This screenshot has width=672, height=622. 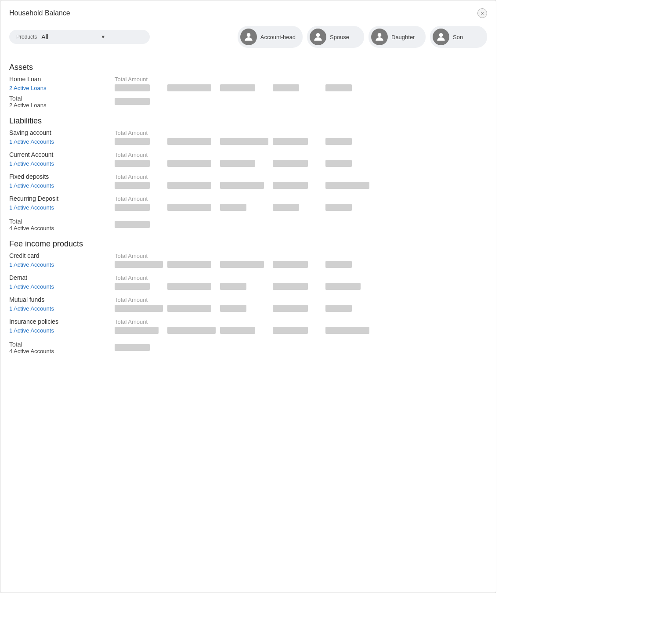 I want to click on demat-header: Demat Total Amount, so click(x=248, y=278).